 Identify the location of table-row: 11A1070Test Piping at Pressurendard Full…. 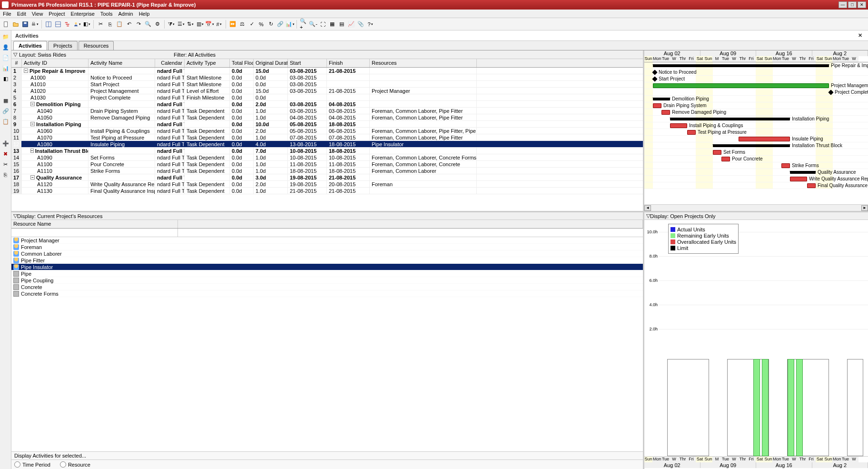
(327, 138).